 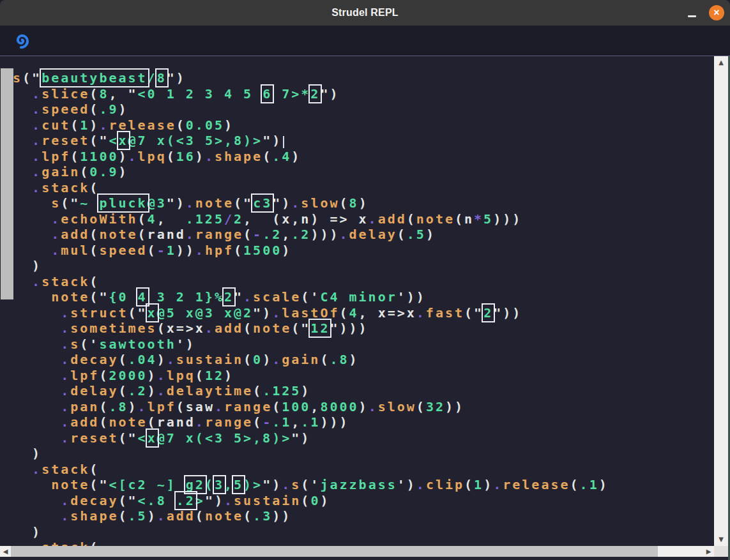 What do you see at coordinates (5, 552) in the screenshot?
I see `scroll-left-arrow-icon: ◀` at bounding box center [5, 552].